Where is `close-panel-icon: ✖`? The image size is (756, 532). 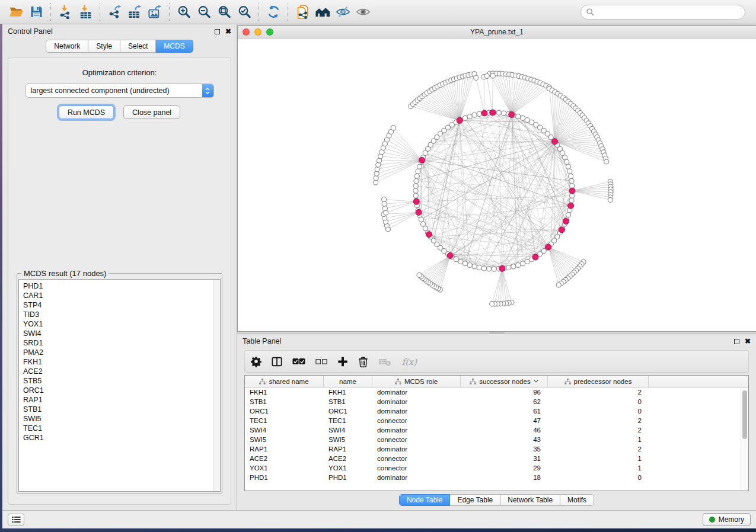 close-panel-icon: ✖ is located at coordinates (228, 31).